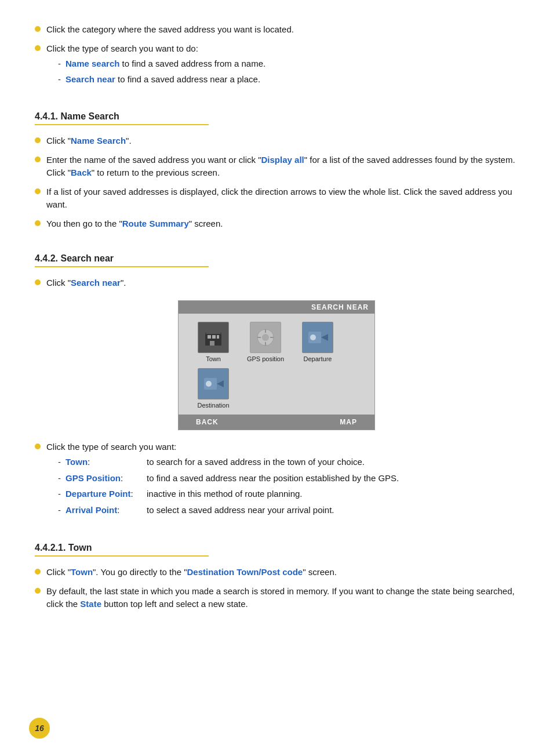 This screenshot has height=756, width=553. Describe the element at coordinates (276, 568) in the screenshot. I see `section-4421: 4.4.2.1. Town Click "Town". You go direc…` at that location.